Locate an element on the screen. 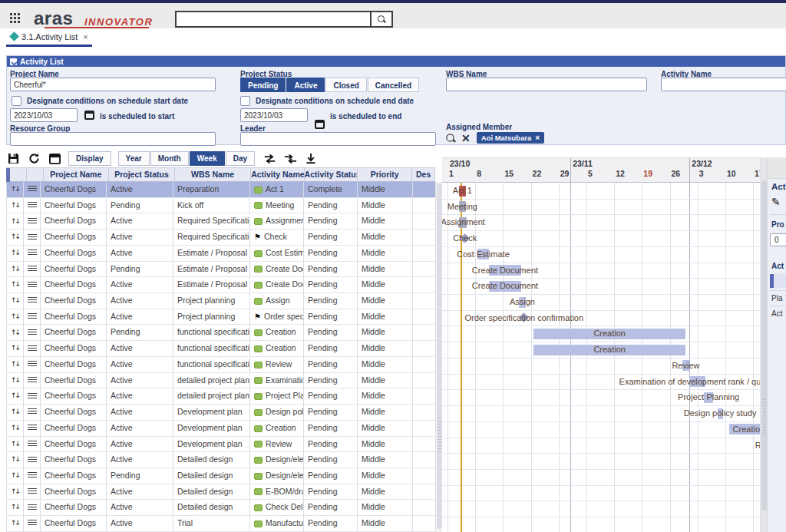 The height and width of the screenshot is (532, 786). schedule-start-checkbox is located at coordinates (17, 101).